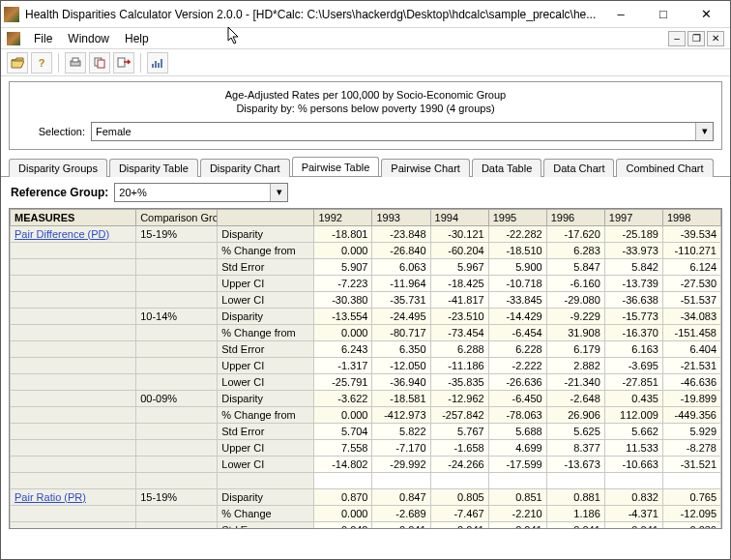  Describe the element at coordinates (17, 63) in the screenshot. I see `open-button` at that location.